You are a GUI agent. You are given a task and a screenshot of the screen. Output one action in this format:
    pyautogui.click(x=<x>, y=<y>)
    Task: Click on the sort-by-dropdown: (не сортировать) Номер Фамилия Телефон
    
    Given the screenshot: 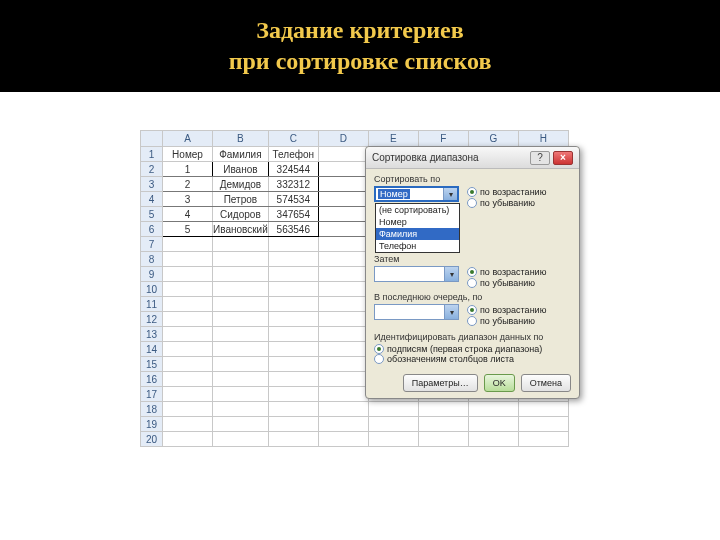 What is the action you would take?
    pyautogui.click(x=418, y=228)
    